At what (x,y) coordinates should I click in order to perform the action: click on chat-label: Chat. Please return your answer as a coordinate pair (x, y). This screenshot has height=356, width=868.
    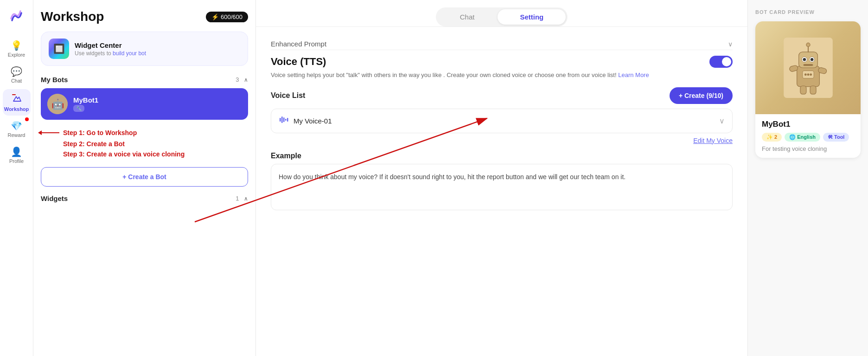
    Looking at the image, I should click on (17, 81).